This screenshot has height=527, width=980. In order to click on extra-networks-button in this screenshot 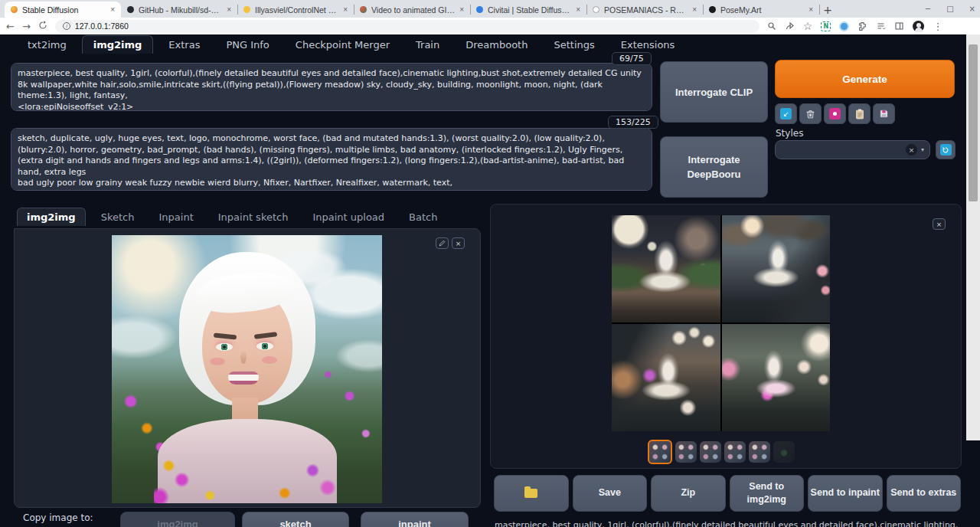, I will do `click(835, 113)`.